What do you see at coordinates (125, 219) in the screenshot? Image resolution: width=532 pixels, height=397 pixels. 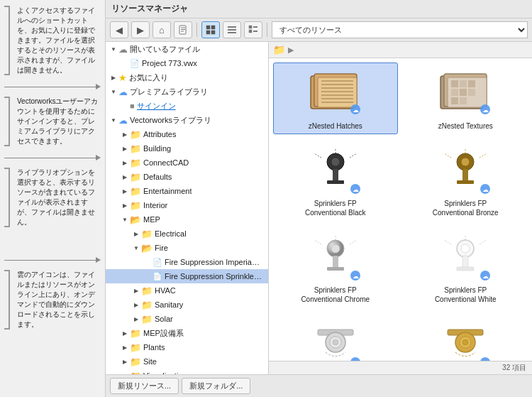 I see `toggle-mep: ▼` at bounding box center [125, 219].